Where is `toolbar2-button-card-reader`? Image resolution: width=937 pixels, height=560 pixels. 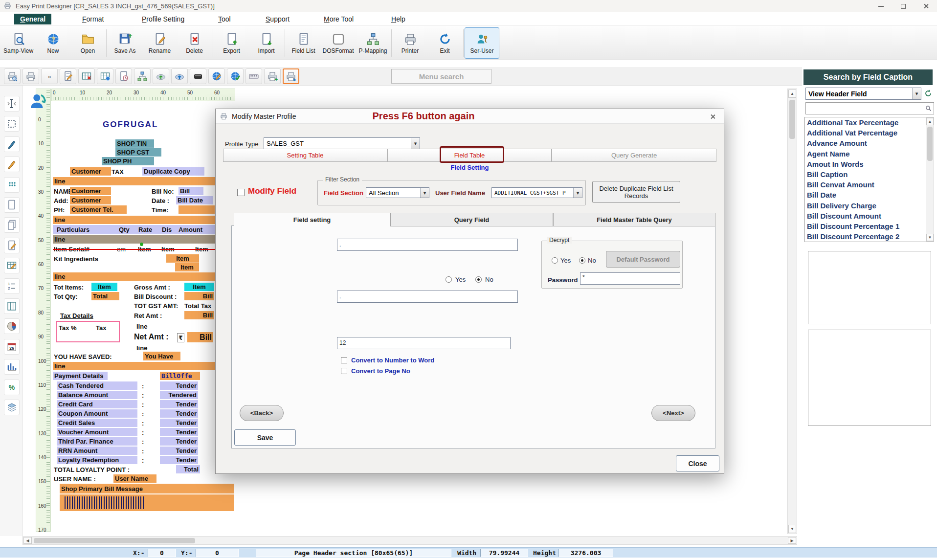 toolbar2-button-card-reader is located at coordinates (198, 76).